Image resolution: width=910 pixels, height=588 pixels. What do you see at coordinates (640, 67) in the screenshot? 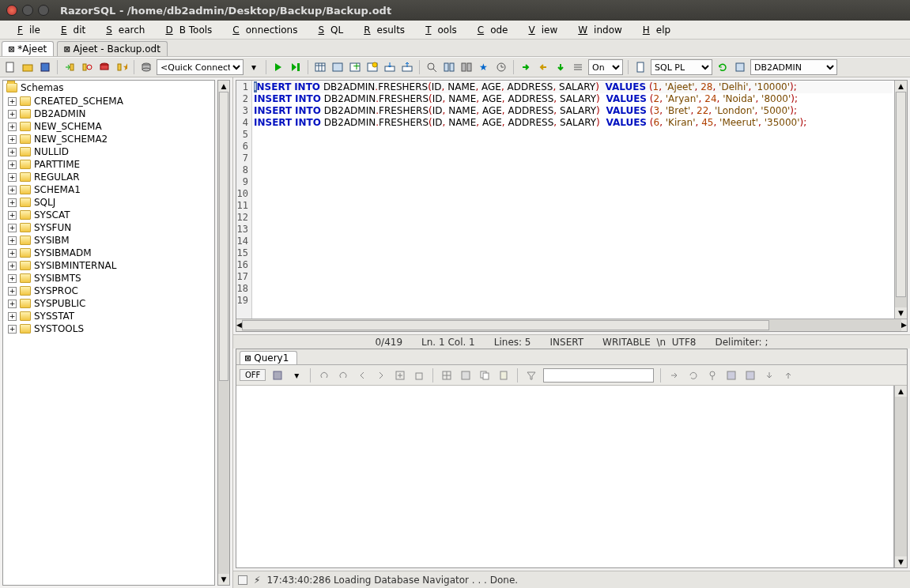
I see `doc-icon` at bounding box center [640, 67].